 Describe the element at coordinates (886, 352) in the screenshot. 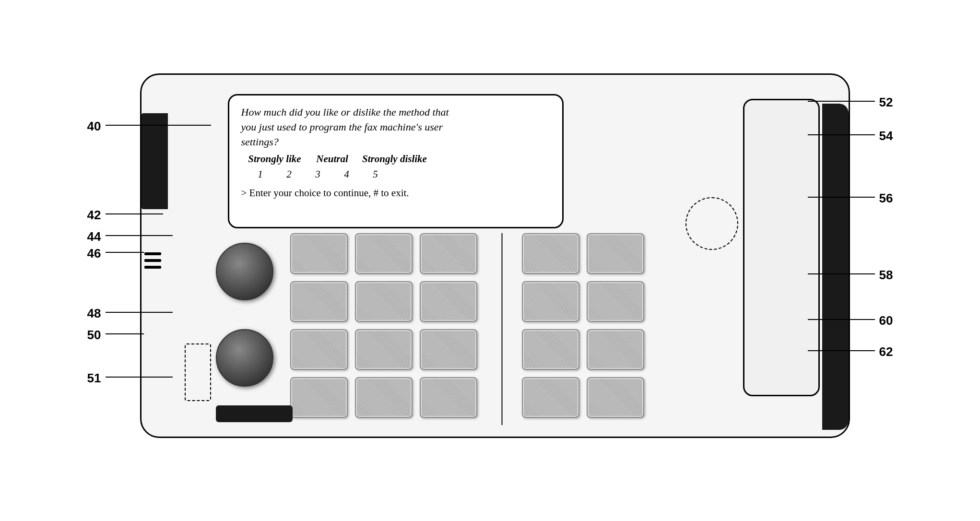

I see `label-62: 62` at that location.